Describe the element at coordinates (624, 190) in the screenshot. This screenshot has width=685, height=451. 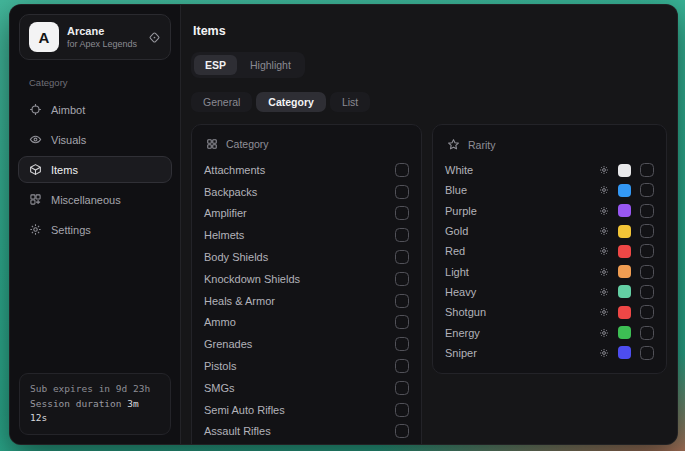
I see `color-swatch-blue` at that location.